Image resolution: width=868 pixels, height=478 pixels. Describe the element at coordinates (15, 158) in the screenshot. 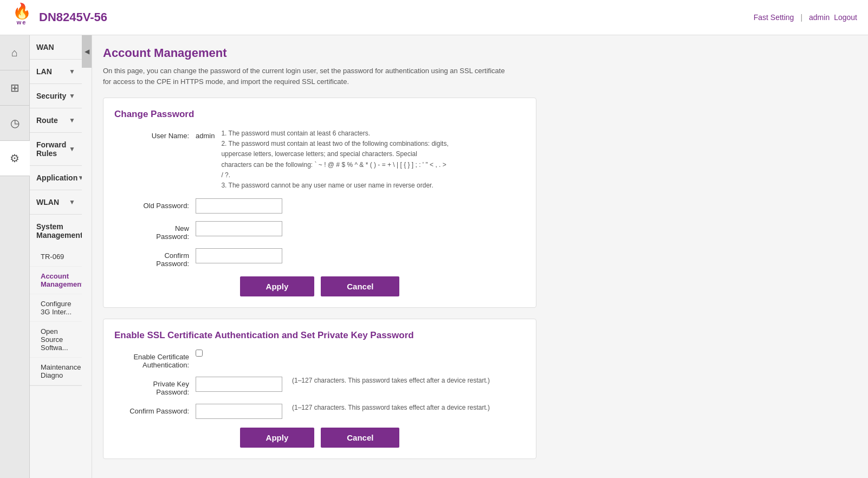

I see `sidebar-icon-gear: ⚙` at that location.